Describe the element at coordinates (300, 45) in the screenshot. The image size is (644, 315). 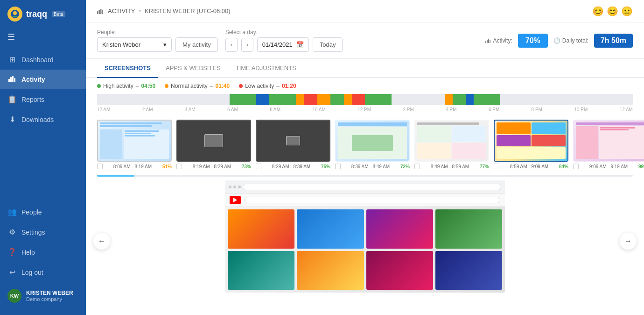
I see `calendar-icon: 📅` at that location.